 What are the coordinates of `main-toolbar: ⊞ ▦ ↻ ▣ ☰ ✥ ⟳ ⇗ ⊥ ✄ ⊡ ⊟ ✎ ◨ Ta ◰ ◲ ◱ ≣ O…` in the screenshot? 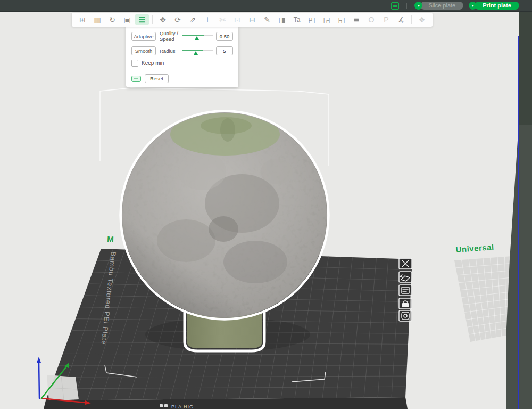 It's located at (252, 20).